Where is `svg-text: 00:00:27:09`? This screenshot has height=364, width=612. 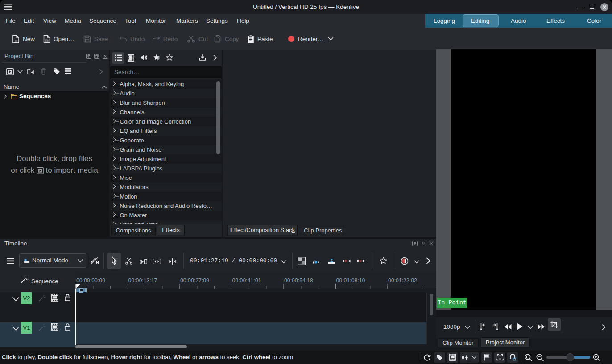 svg-text: 00:00:27:09 is located at coordinates (194, 281).